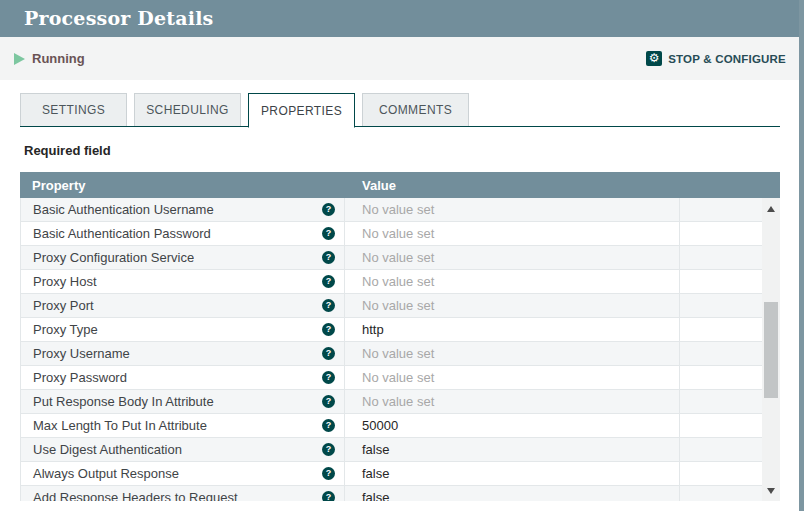  Describe the element at coordinates (183, 474) in the screenshot. I see `property-cell: Always Output Response ?` at that location.